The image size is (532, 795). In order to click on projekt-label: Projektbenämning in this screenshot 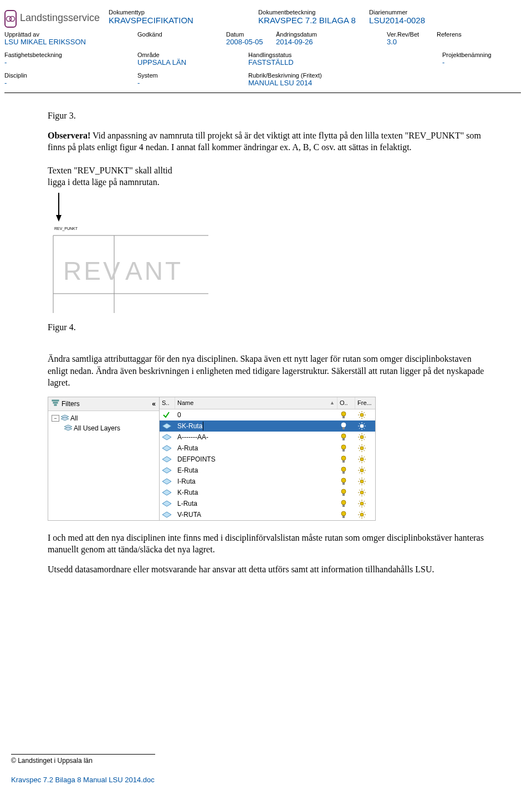, I will do `click(475, 55)`.